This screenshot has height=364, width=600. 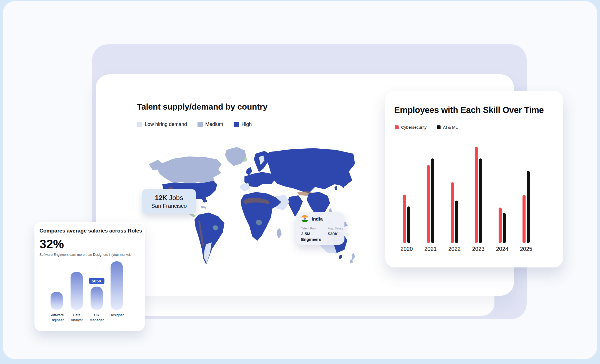 What do you see at coordinates (526, 199) in the screenshot?
I see `skills-bar-group: 2025` at bounding box center [526, 199].